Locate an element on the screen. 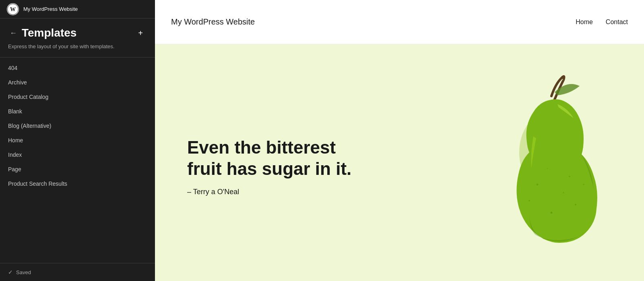 The width and height of the screenshot is (644, 281). add-template-button: + is located at coordinates (140, 33).